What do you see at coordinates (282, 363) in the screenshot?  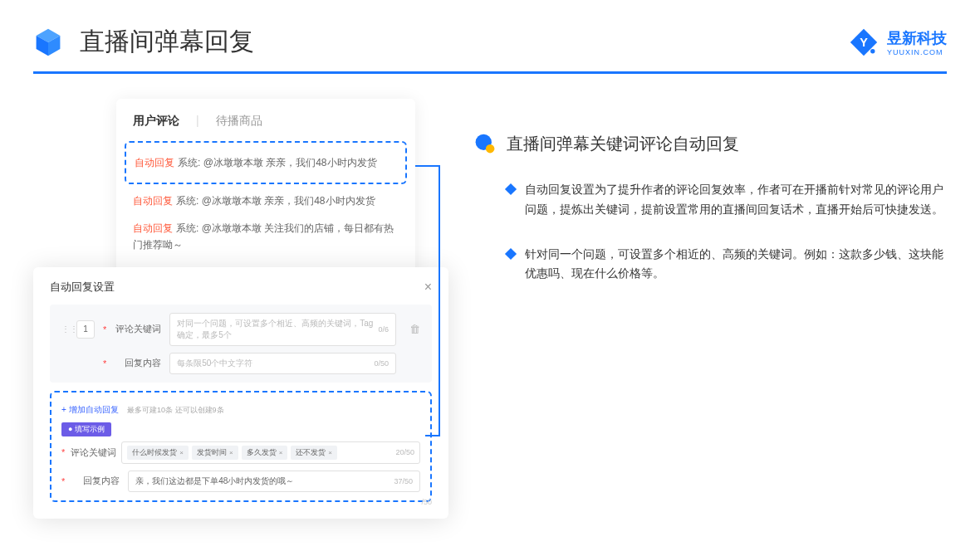 I see `content-input: 每条限50个中文字符 0/50` at bounding box center [282, 363].